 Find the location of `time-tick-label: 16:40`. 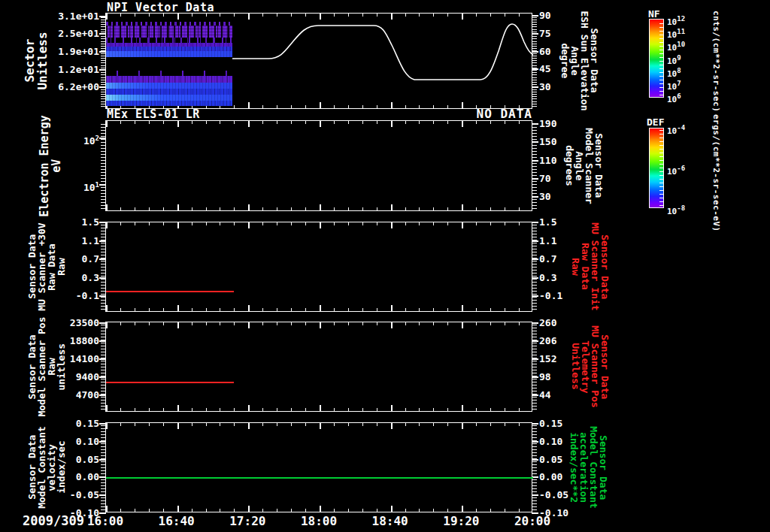

time-tick-label: 16:40 is located at coordinates (177, 521).